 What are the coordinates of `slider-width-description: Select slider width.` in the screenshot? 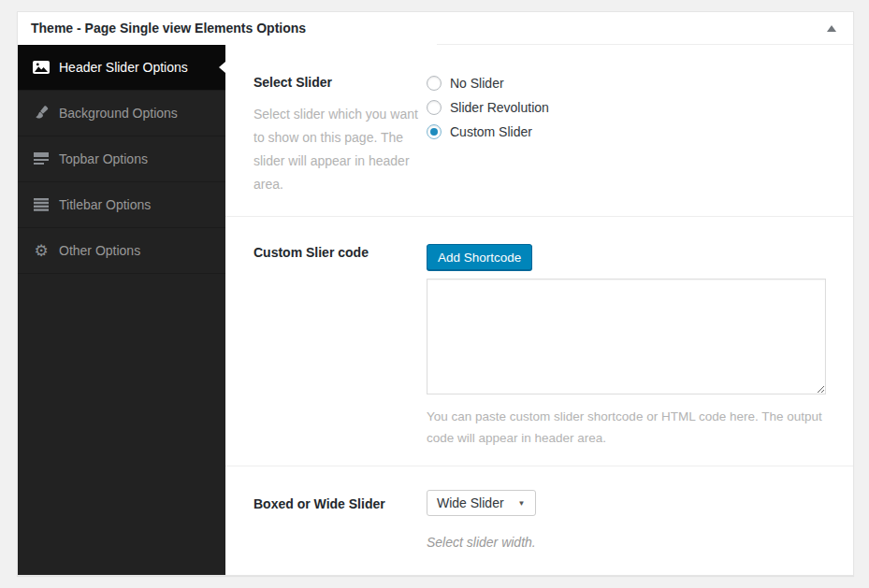 It's located at (481, 542).